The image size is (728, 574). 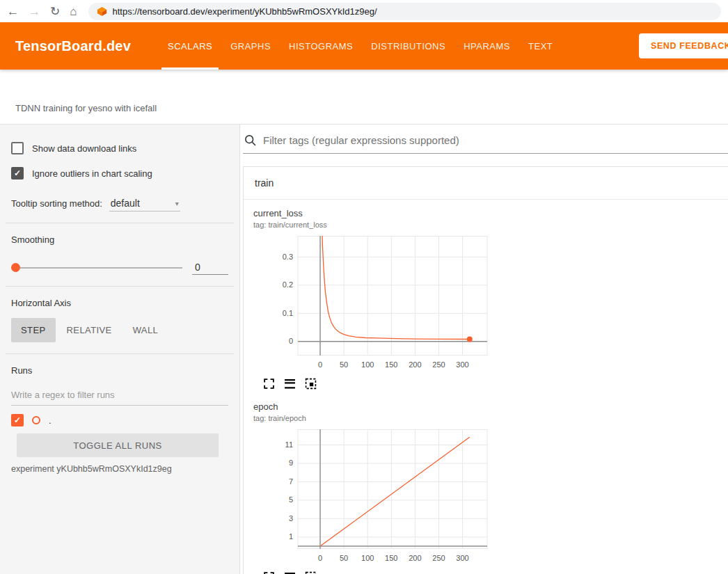 I want to click on url-input, so click(x=413, y=11).